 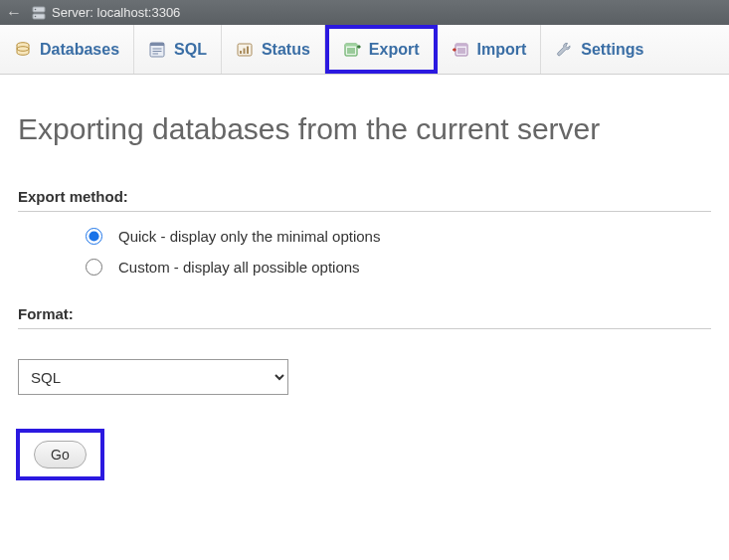 I want to click on tab-label: Databases, so click(x=80, y=50).